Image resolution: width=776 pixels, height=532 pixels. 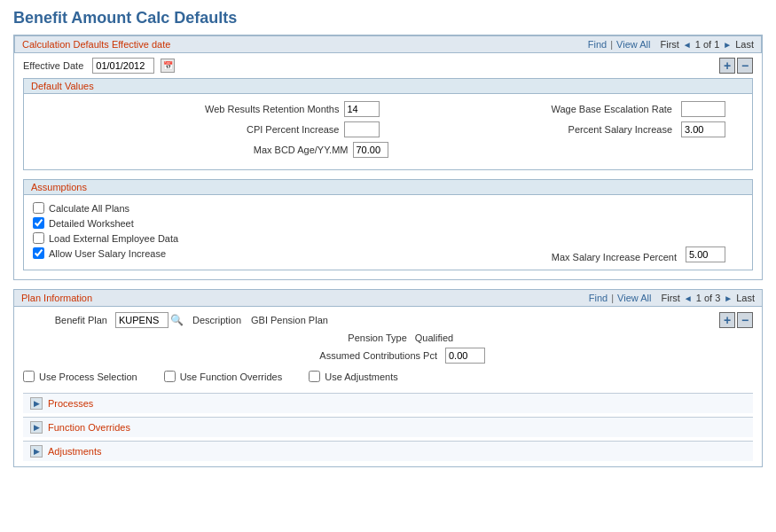 I want to click on web-results-row: Web Results Retention Months Wage Base E…, so click(x=388, y=109).